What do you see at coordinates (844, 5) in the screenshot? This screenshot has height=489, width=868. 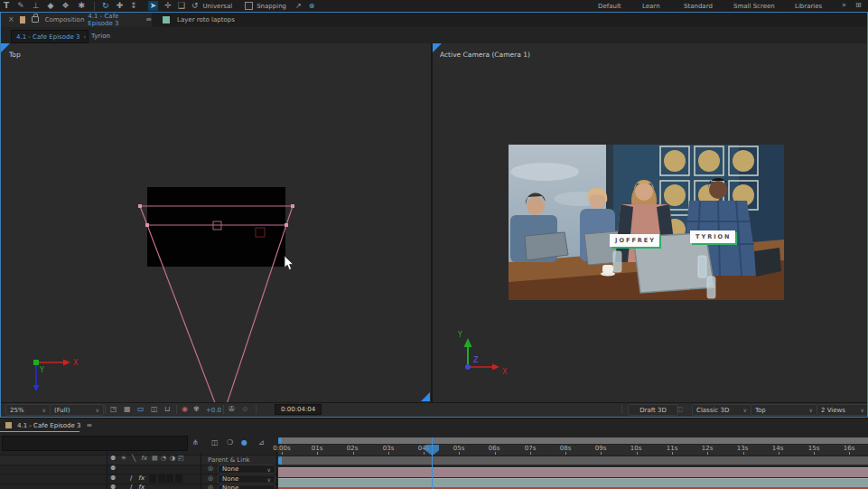 I see `workspace-overflow-icon: »` at bounding box center [844, 5].